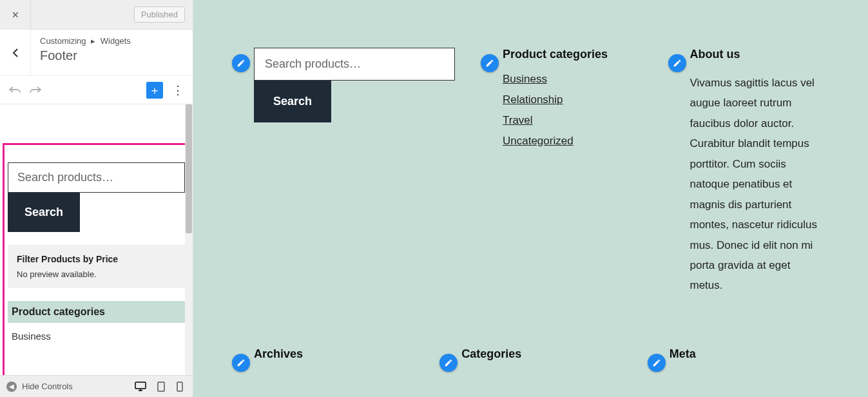 Image resolution: width=868 pixels, height=397 pixels. Describe the element at coordinates (35, 90) in the screenshot. I see `redo-button` at that location.